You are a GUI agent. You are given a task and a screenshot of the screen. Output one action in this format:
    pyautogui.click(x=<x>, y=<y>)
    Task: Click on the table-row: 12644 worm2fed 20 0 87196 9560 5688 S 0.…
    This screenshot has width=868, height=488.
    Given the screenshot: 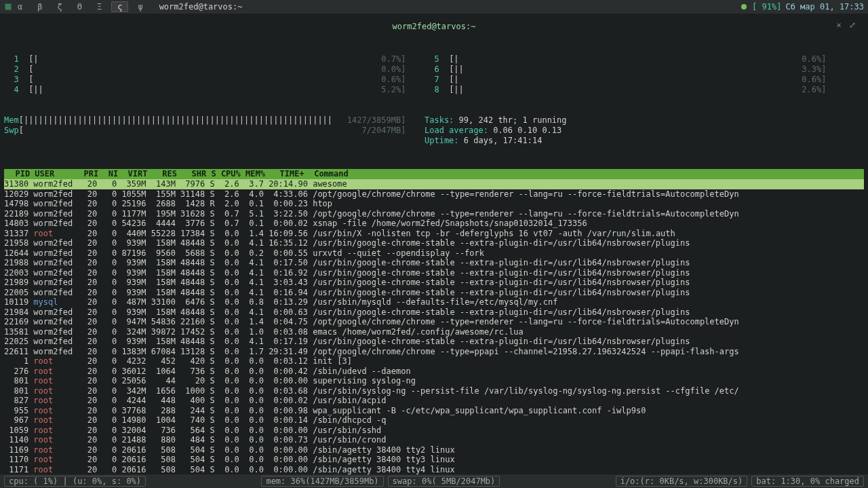 What is the action you would take?
    pyautogui.click(x=434, y=254)
    